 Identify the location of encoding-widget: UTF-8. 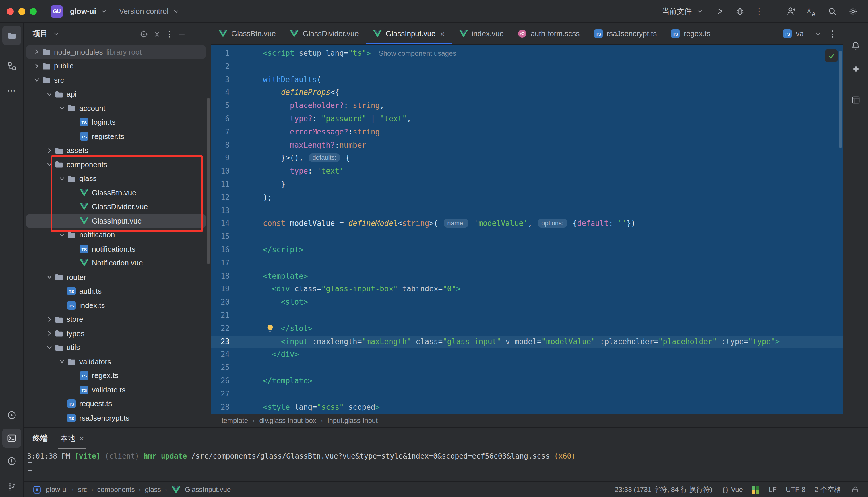
(796, 489).